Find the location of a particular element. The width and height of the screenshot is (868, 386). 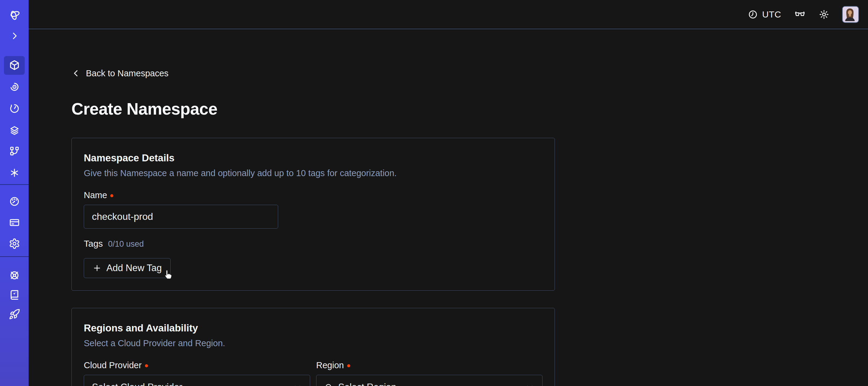

sidebar-item-namespaces is located at coordinates (14, 65).